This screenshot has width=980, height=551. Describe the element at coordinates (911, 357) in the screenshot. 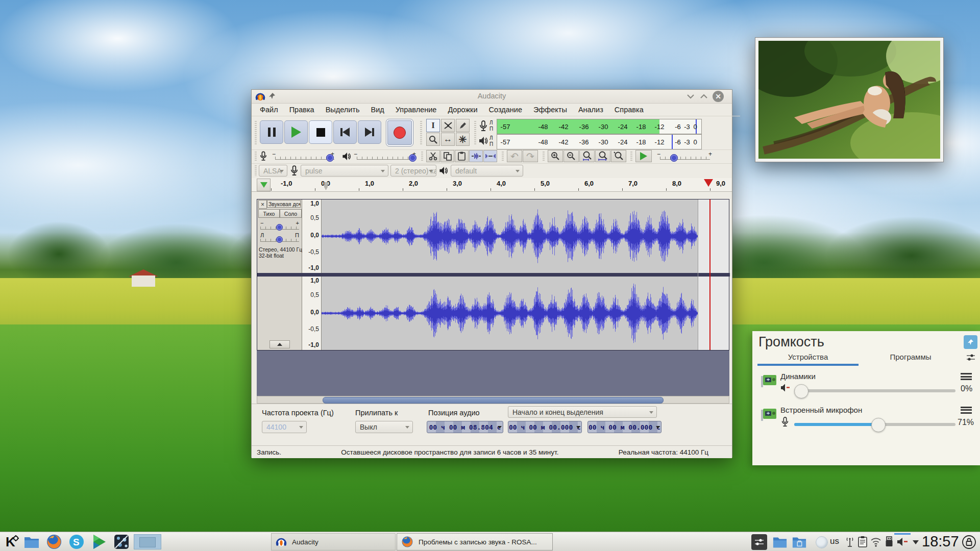

I see `tab-applications: Программы` at that location.